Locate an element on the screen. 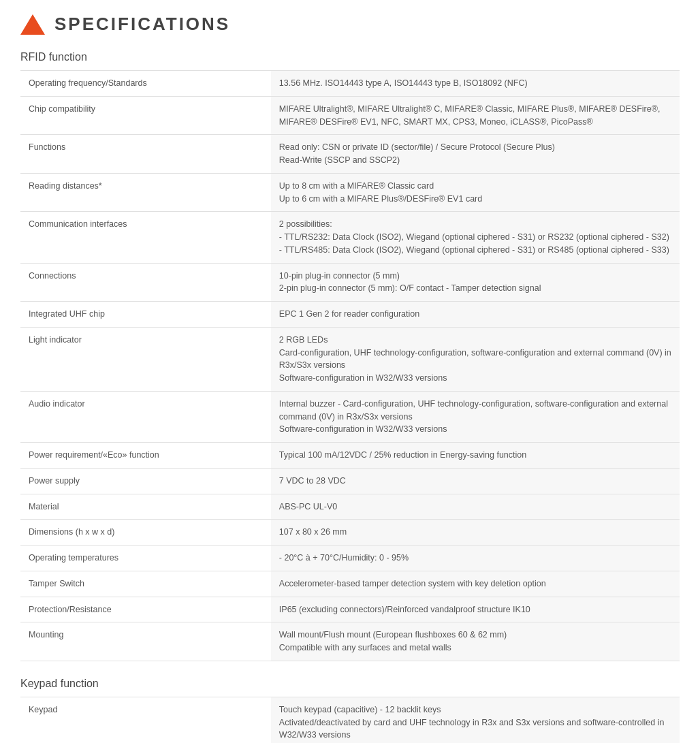 The image size is (700, 743). row-value: Internal buzzer - Card-configuration, UH… is located at coordinates (475, 417).